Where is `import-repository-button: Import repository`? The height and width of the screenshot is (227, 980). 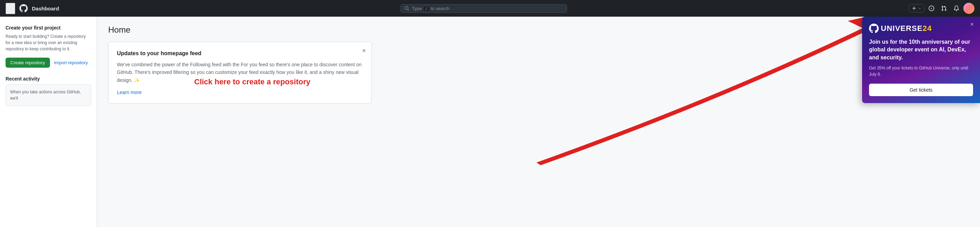 import-repository-button: Import repository is located at coordinates (71, 62).